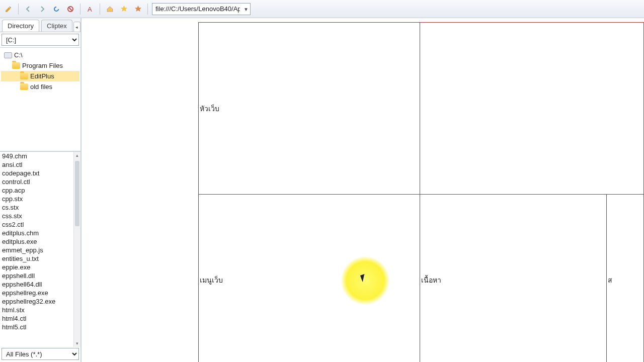 The height and width of the screenshot is (362, 644). What do you see at coordinates (56, 9) in the screenshot?
I see `refresh-icon` at bounding box center [56, 9].